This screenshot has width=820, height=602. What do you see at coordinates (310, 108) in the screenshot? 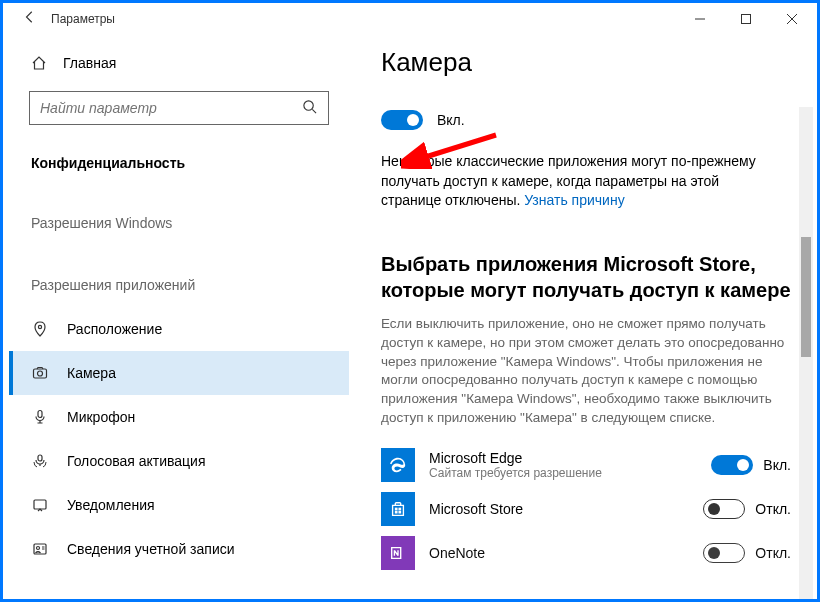
I see `search-icon` at bounding box center [310, 108].